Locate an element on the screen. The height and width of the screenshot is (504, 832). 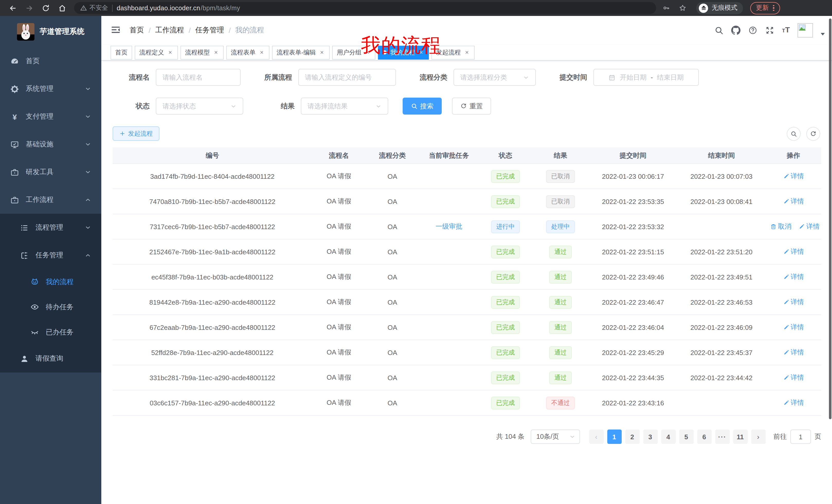
tab-process-form-edit: 流程表单-编辑× is located at coordinates (301, 53).